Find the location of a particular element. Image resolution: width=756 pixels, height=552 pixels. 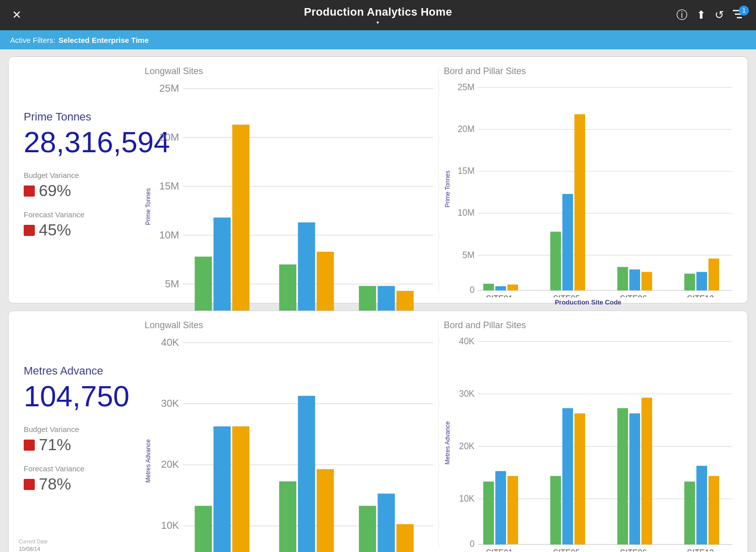

filter-wrapper: 1 is located at coordinates (739, 15).